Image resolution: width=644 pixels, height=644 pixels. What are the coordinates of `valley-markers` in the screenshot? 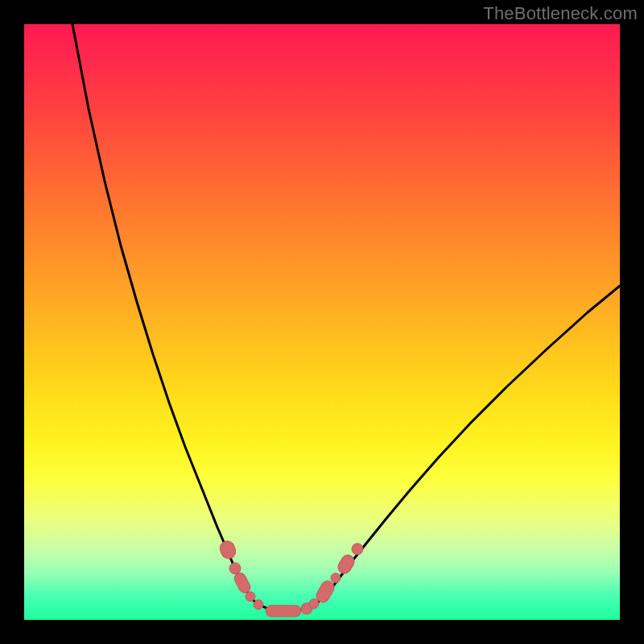 It's located at (291, 578).